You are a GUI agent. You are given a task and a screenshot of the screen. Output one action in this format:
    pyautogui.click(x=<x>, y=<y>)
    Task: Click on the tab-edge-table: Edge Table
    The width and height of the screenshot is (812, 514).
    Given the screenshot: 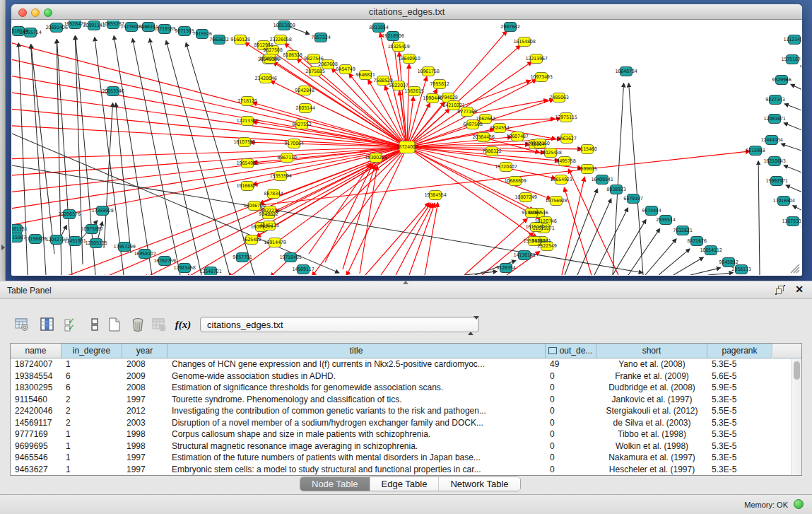 What is the action you would take?
    pyautogui.click(x=405, y=484)
    